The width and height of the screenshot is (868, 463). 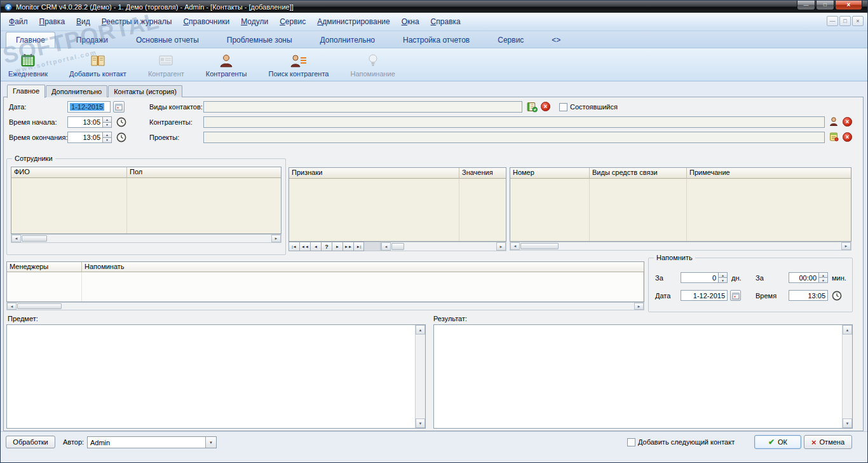 I want to click on happened-checkbox, so click(x=563, y=107).